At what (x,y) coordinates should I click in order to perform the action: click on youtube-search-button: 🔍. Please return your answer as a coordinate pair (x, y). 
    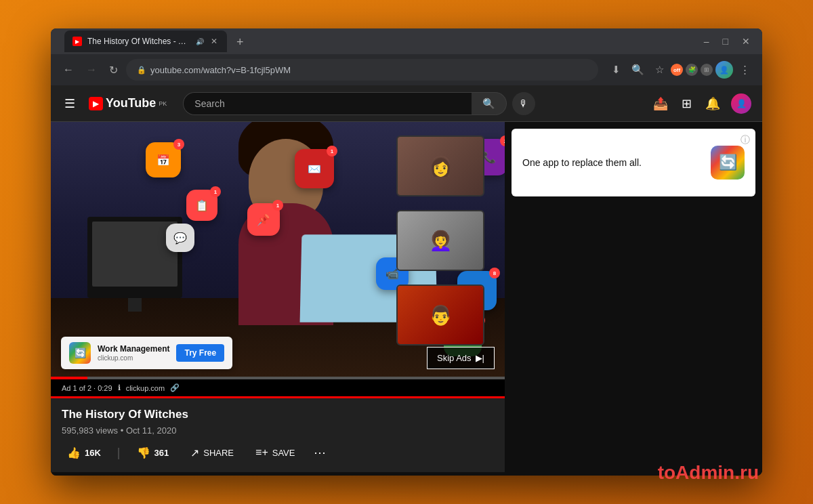
    Looking at the image, I should click on (489, 104).